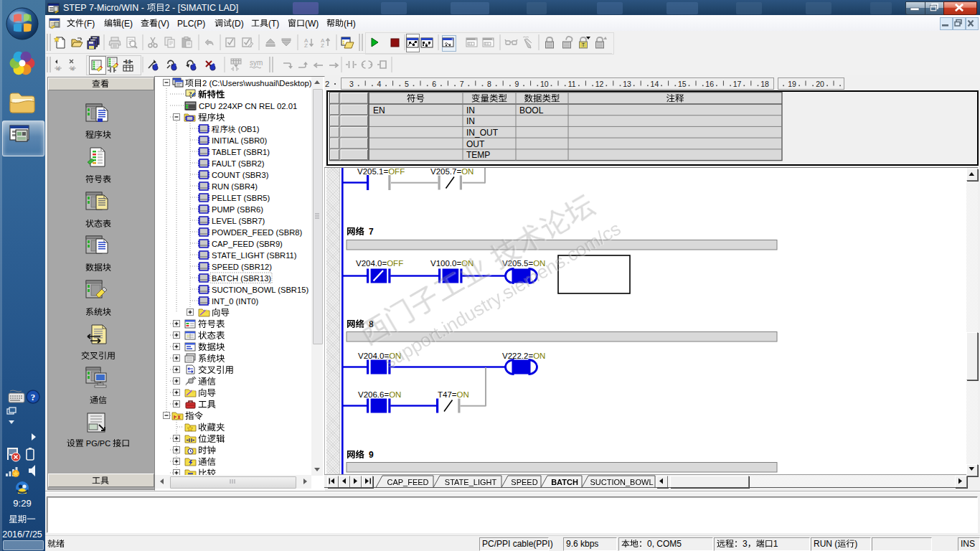  Describe the element at coordinates (776, 544) in the screenshot. I see `svg-text: 1` at that location.